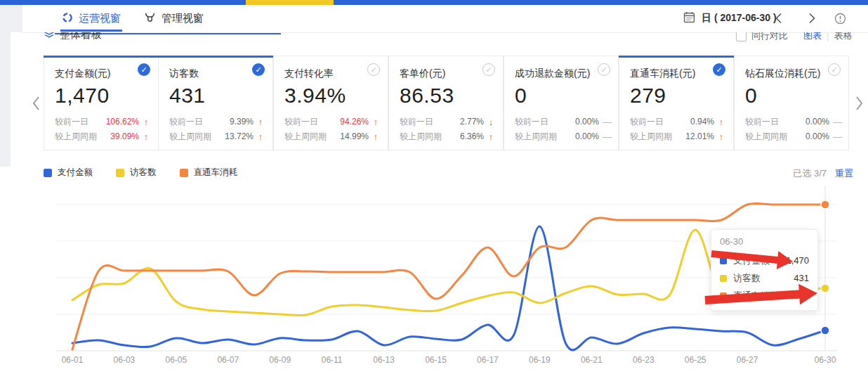  I want to click on x-axis-label: 06-05, so click(177, 360).